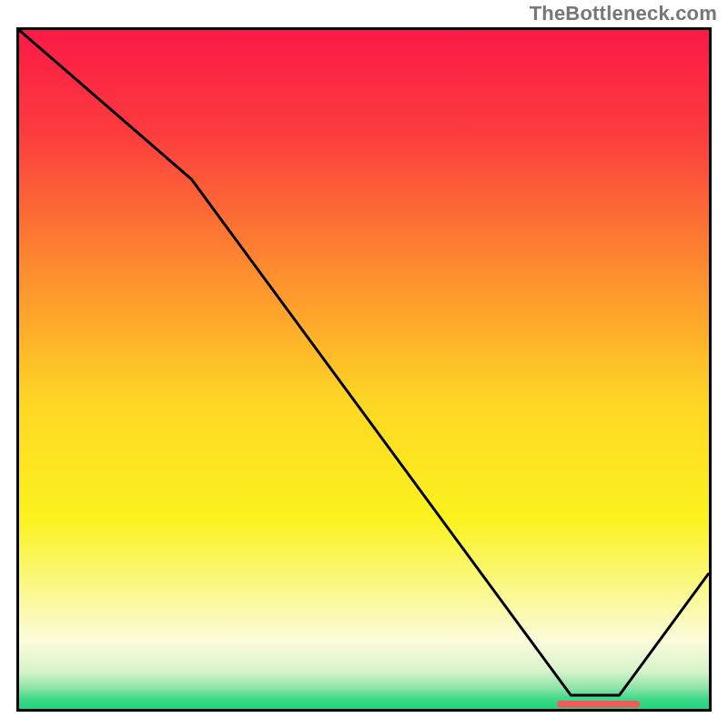  Describe the element at coordinates (623, 14) in the screenshot. I see `watermark-text: TheBottleneck.com` at that location.